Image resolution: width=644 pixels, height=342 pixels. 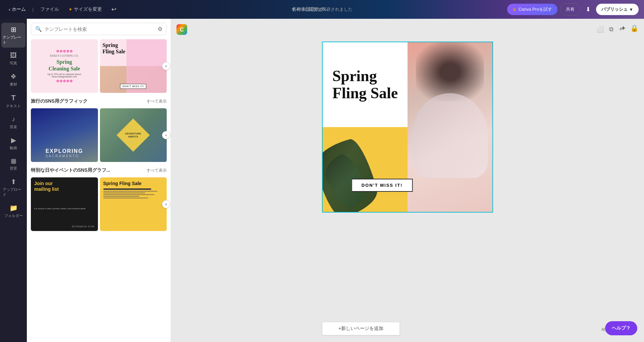 What do you see at coordinates (64, 151) in the screenshot?
I see `exploring-text: EXPLORING` at bounding box center [64, 151].